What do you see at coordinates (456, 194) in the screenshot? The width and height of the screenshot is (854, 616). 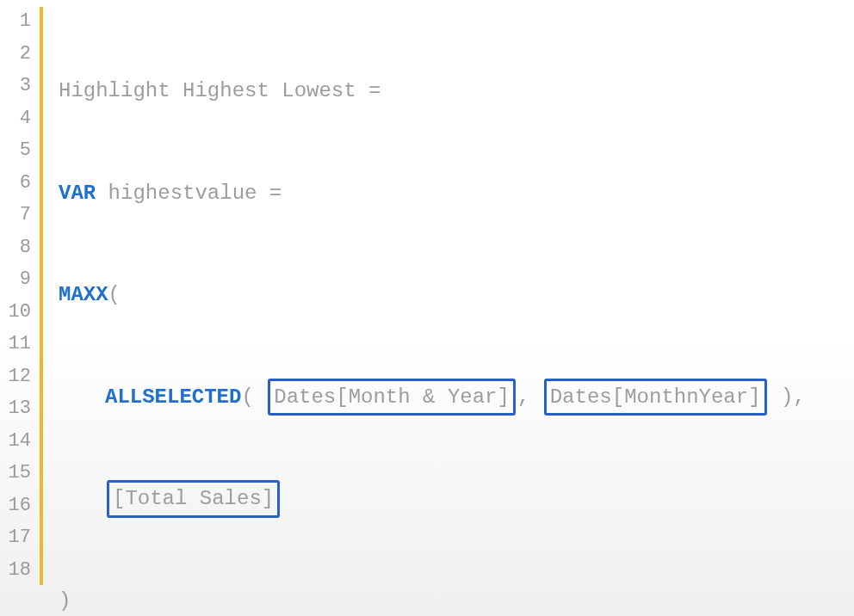 I see `code-line: VAR highestvalue =` at bounding box center [456, 194].